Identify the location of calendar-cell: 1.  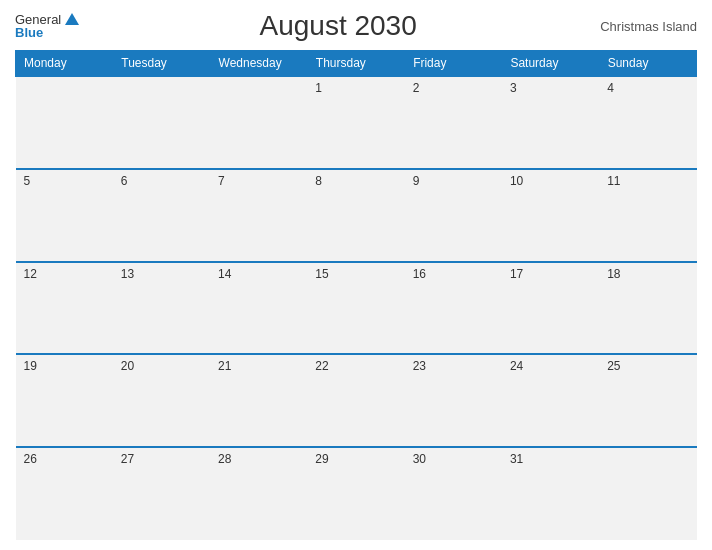
(356, 122).